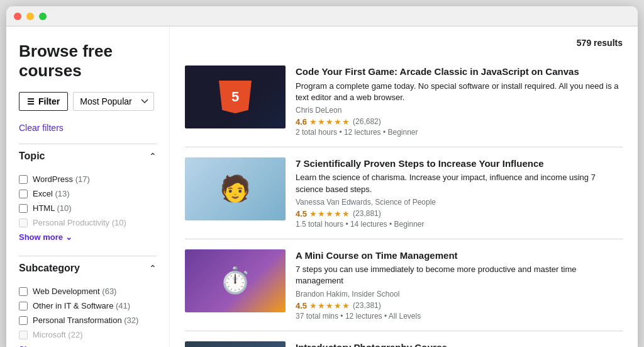 This screenshot has width=644, height=347. Describe the element at coordinates (88, 101) in the screenshot. I see `toolbar: ☰ Filter Most Popular Newest Highest Rat…` at that location.